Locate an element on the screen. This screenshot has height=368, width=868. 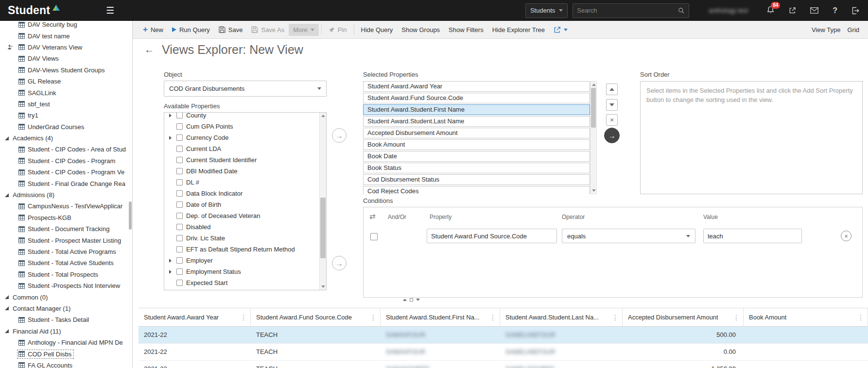
selected-property-item: Book Amount is located at coordinates (476, 145).